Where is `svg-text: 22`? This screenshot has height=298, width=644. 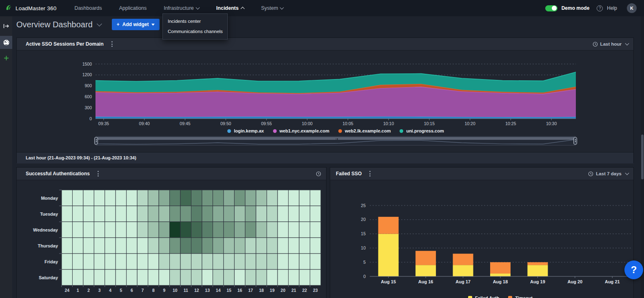 svg-text: 22 is located at coordinates (304, 290).